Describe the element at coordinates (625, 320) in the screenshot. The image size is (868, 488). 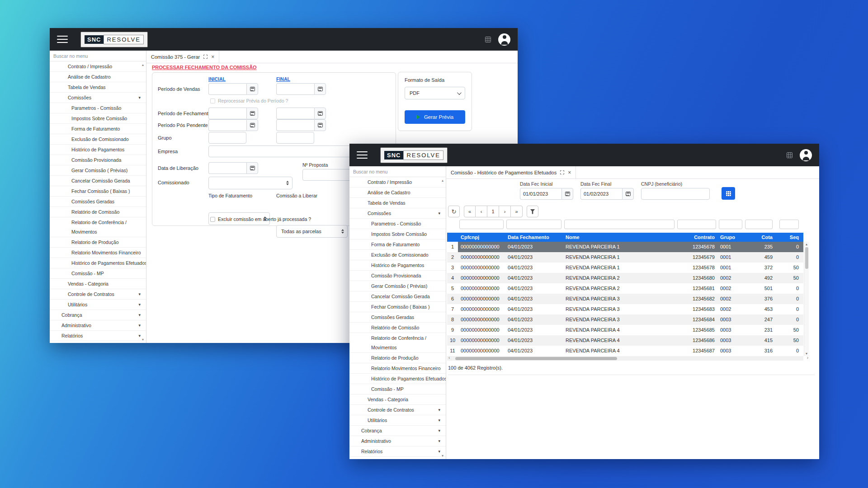
I see `table-row: 8 00000000000000 04/01/2023 REVENDA PARC…` at that location.